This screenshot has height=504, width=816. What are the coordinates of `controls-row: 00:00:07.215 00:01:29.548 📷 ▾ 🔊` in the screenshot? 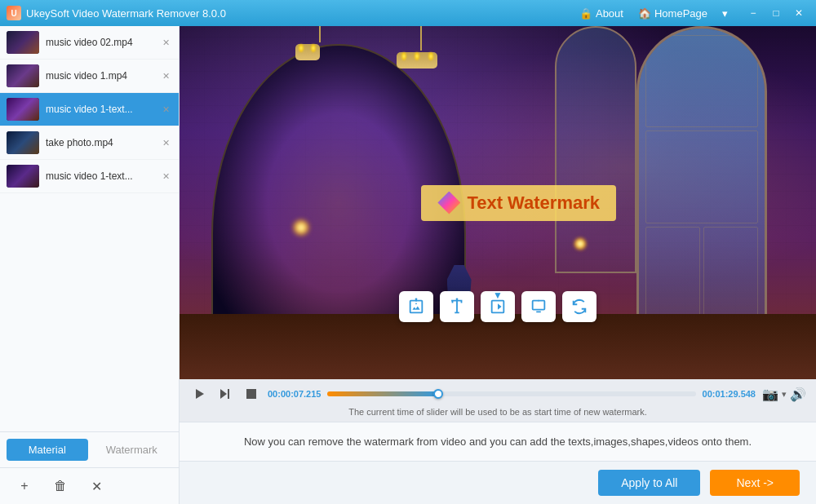 It's located at (498, 394).